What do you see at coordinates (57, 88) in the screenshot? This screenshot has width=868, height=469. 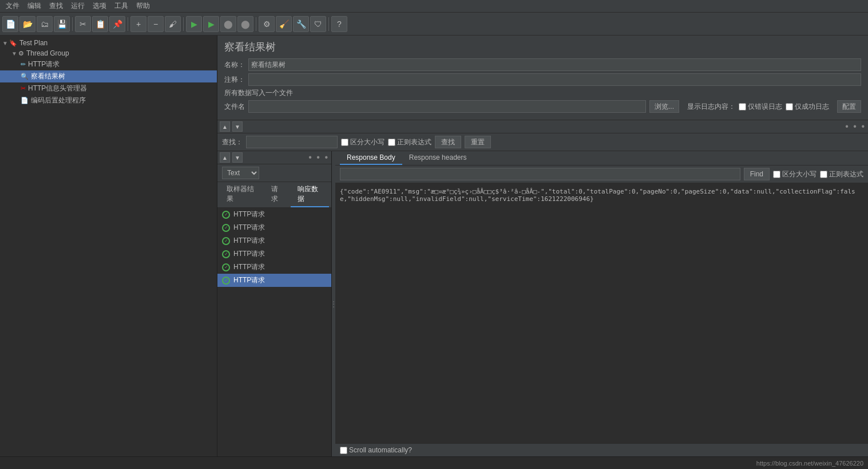 I see `tree-label-http-header: HTTP信息头管理器` at bounding box center [57, 88].